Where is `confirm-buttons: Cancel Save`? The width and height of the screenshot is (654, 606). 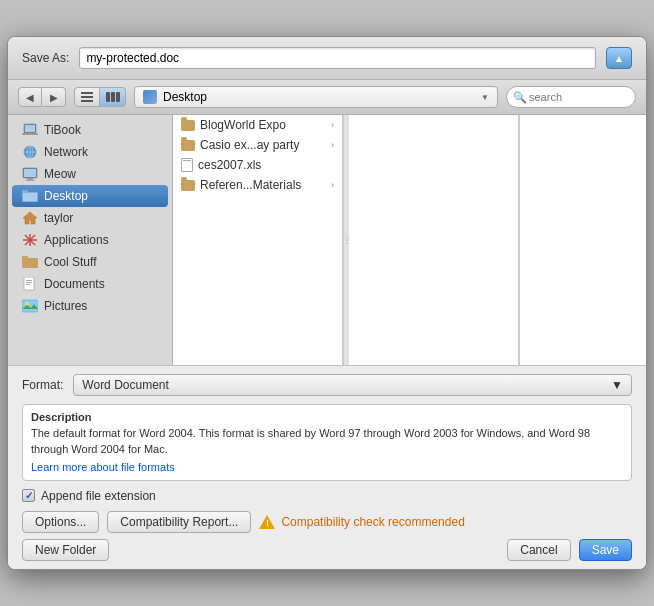
confirm-buttons: Cancel Save is located at coordinates (570, 550).